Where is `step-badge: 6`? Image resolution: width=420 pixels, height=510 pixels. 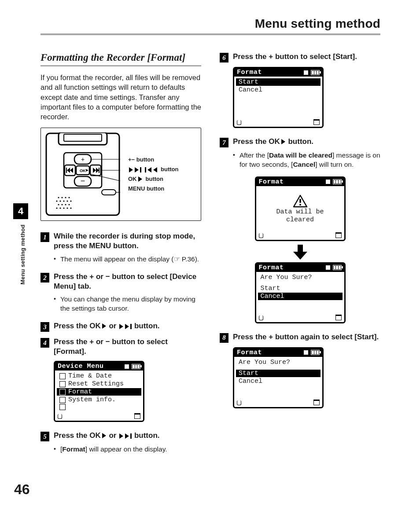 step-badge: 6 is located at coordinates (224, 58).